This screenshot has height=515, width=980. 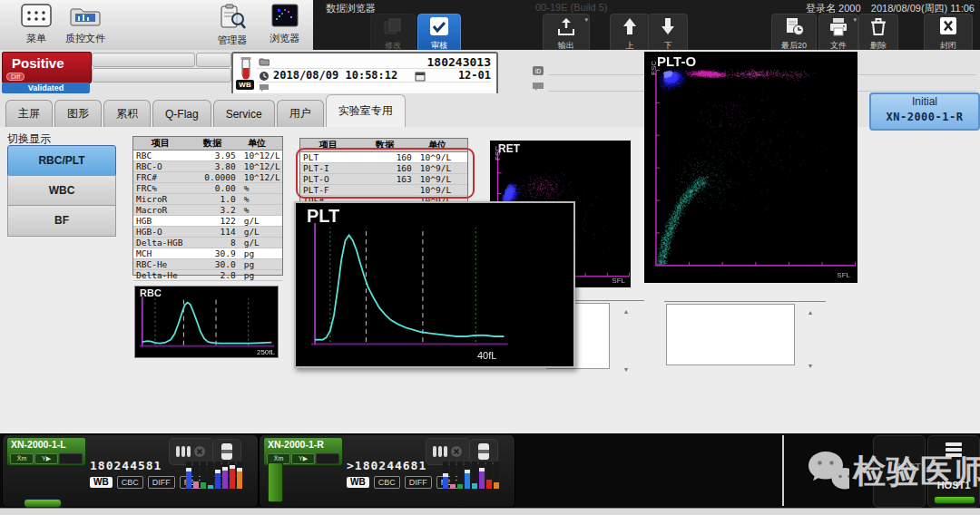 I want to click on listbox-content, so click(x=730, y=335).